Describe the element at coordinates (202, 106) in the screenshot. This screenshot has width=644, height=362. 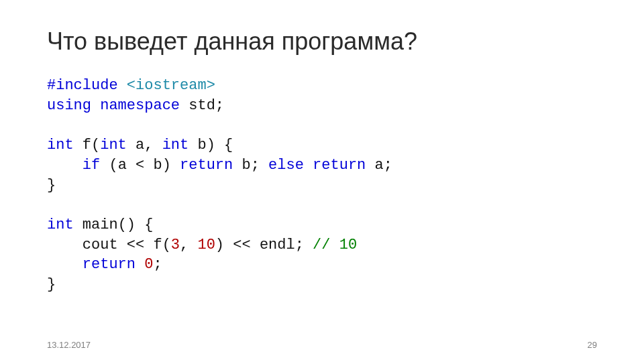
I see `ns-std: std` at that location.